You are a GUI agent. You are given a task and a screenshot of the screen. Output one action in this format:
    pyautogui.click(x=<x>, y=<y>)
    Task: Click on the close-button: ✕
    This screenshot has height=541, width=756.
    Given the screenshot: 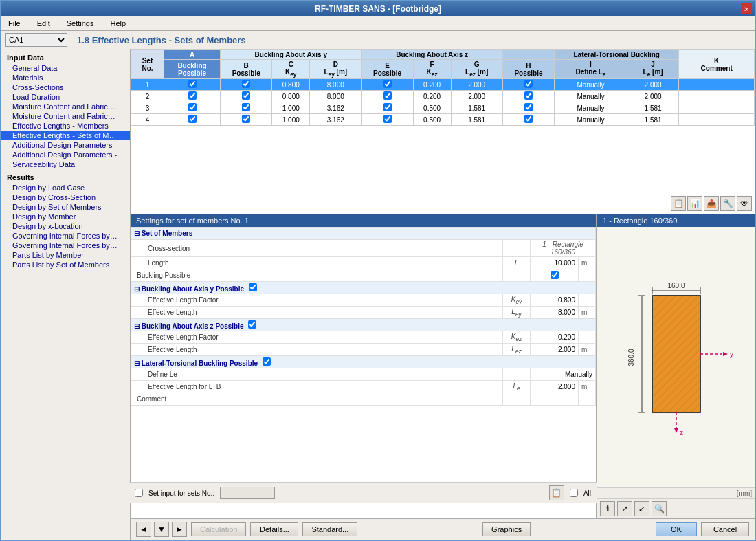 What is the action you would take?
    pyautogui.click(x=746, y=9)
    